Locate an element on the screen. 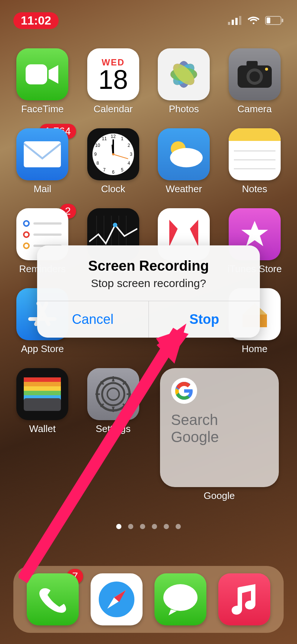 Image resolution: width=297 pixels, height=644 pixels. battery-icon is located at coordinates (274, 20).